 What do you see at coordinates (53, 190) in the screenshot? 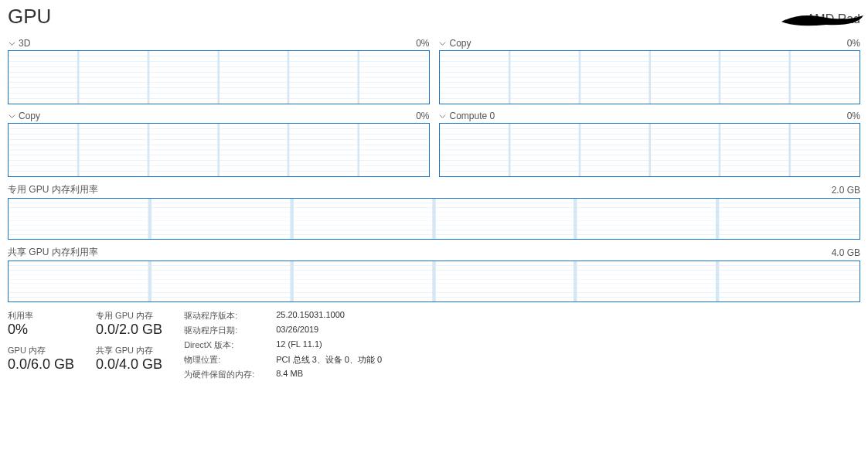
I see `dedicated-mem-label: 专用 GPU 内存利用率` at bounding box center [53, 190].